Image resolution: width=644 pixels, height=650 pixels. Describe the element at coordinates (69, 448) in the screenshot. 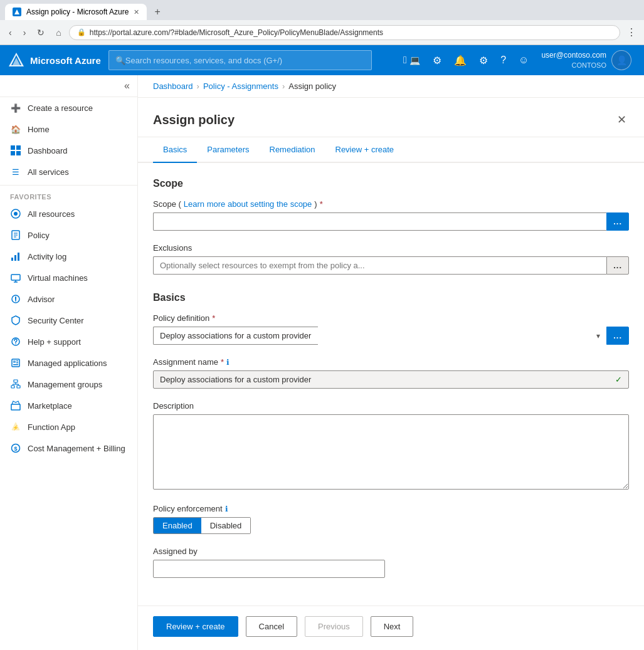

I see `sidebar-item-cost-management: $ Cost Management + Billing` at that location.